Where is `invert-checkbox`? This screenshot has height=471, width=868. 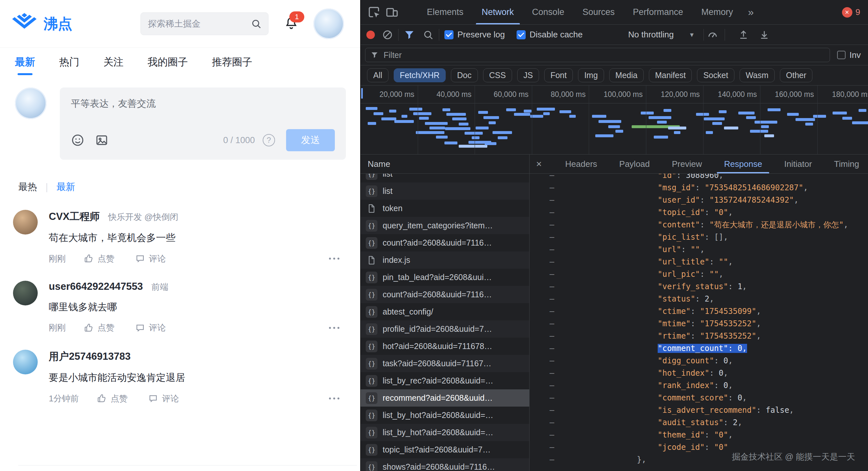
invert-checkbox is located at coordinates (841, 55).